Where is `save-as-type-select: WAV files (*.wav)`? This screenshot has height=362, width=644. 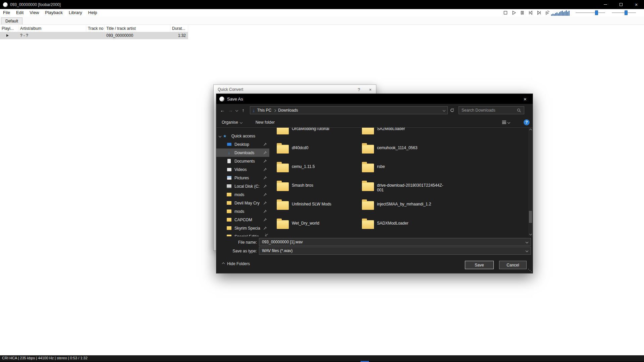
save-as-type-select: WAV files (*.wav) is located at coordinates (395, 251).